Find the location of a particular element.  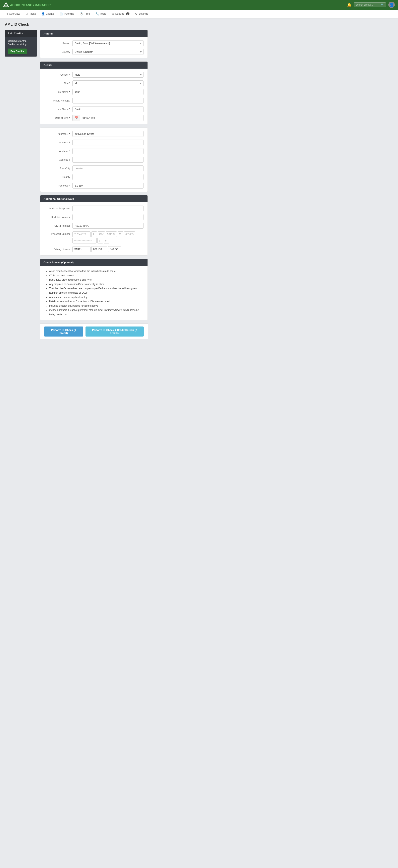

passport-fields is located at coordinates (108, 238).